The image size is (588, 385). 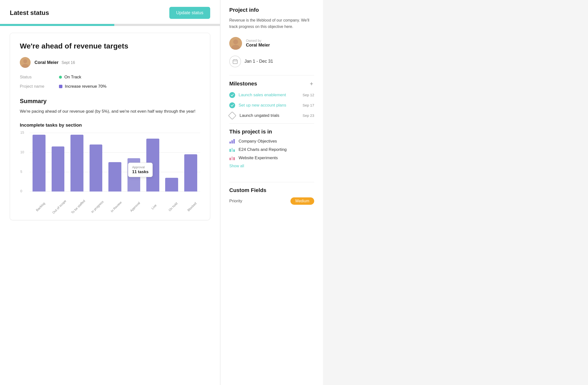 I want to click on latest-status-title: Latest status, so click(x=29, y=13).